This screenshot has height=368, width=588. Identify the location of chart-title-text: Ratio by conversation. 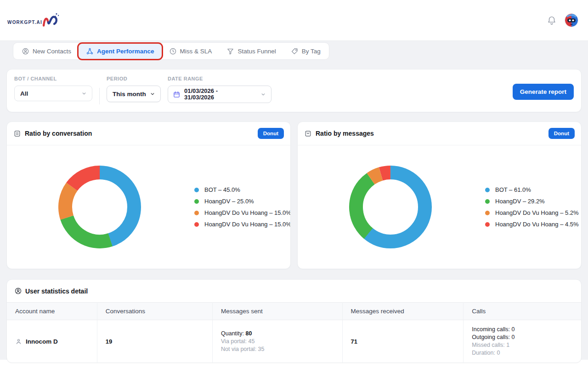
(58, 133).